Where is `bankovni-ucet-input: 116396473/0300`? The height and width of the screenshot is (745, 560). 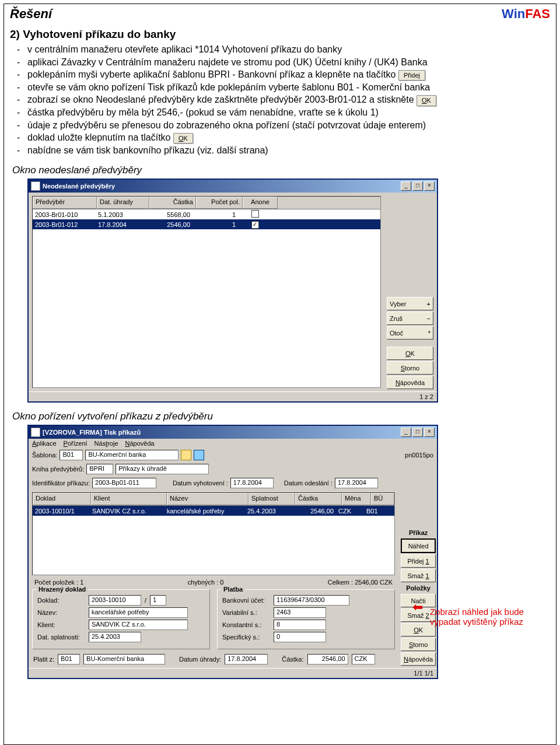 bankovni-ucet-input: 116396473/0300 is located at coordinates (312, 600).